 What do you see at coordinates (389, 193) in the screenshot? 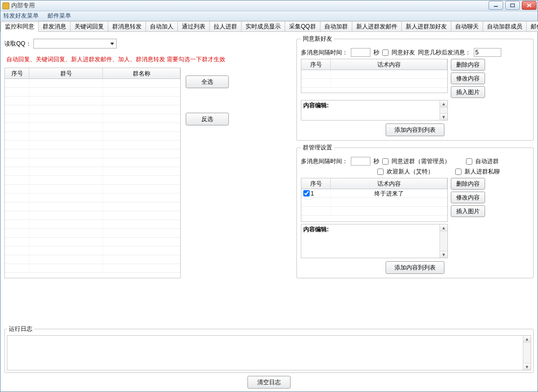
I see `p2-row-text: 终于进来了` at bounding box center [389, 193].